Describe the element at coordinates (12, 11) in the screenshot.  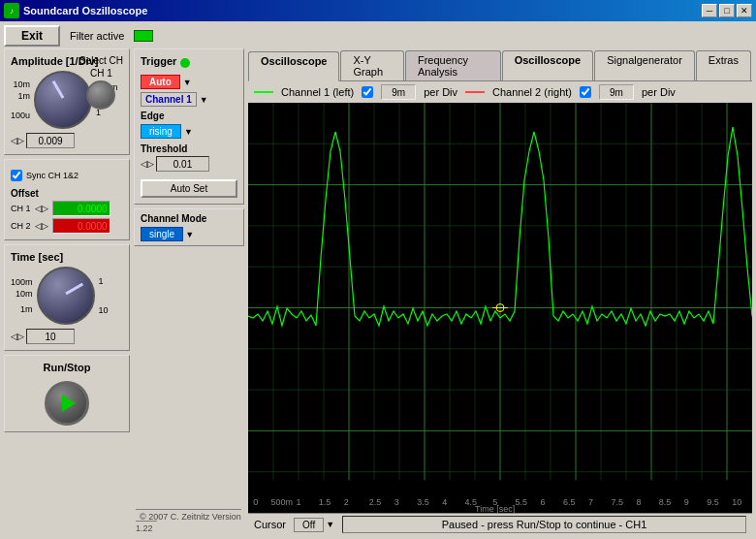
I see `app-icon: ♪` at that location.